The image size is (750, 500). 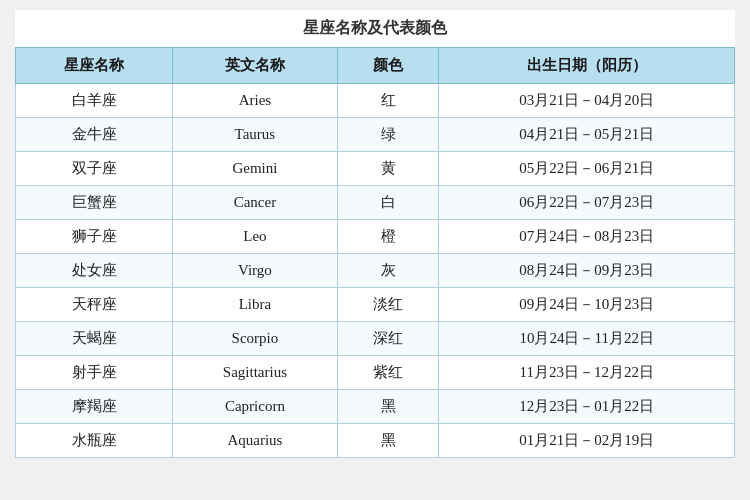 I want to click on table-cell: 白, so click(x=388, y=203).